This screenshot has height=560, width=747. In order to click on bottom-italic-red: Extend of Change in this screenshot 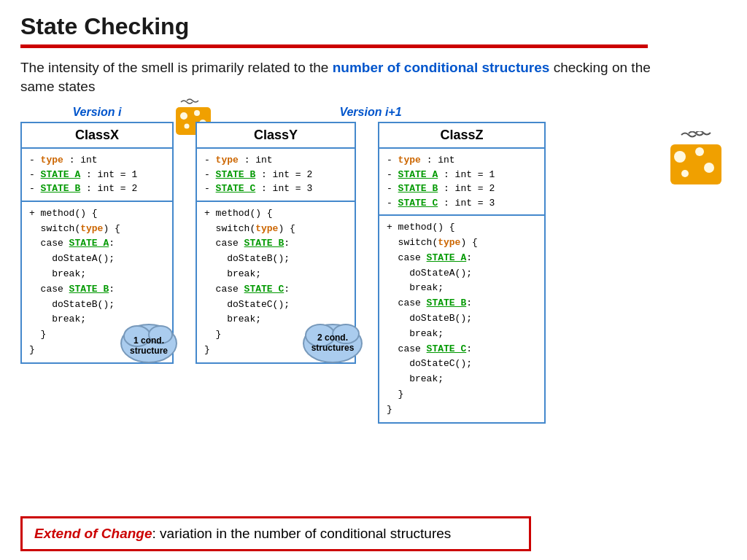, I will do `click(93, 534)`.